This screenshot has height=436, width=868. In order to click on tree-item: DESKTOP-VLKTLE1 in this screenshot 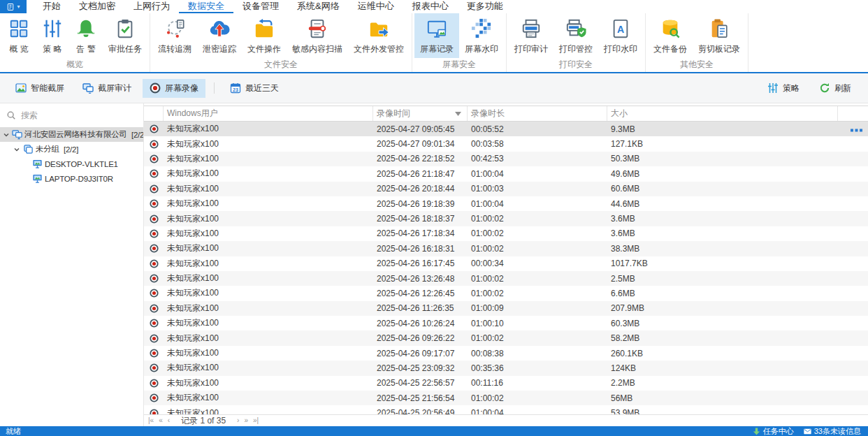, I will do `click(71, 164)`.